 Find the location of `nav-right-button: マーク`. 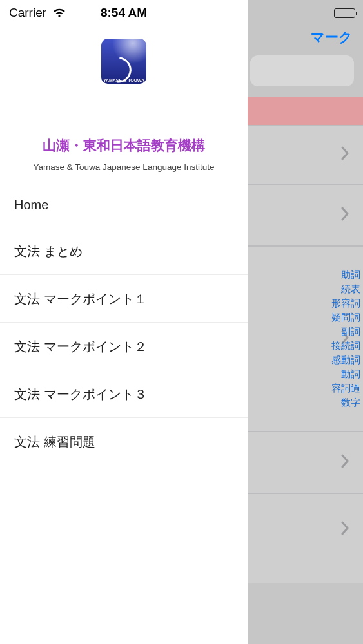

nav-right-button: マーク is located at coordinates (331, 37).